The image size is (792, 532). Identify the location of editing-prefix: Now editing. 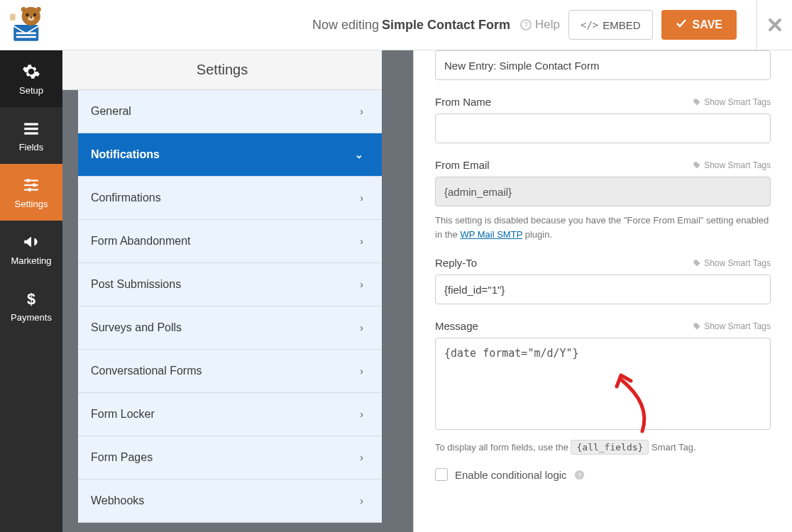
(346, 26).